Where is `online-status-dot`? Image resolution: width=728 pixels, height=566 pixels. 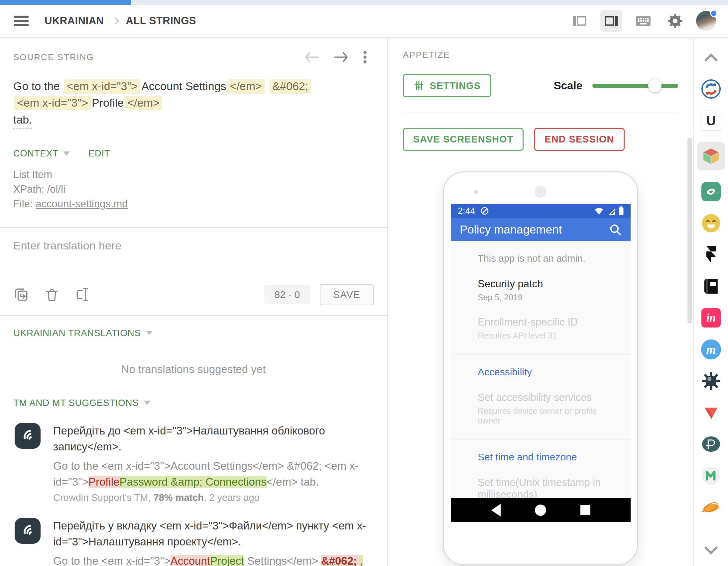 online-status-dot is located at coordinates (714, 13).